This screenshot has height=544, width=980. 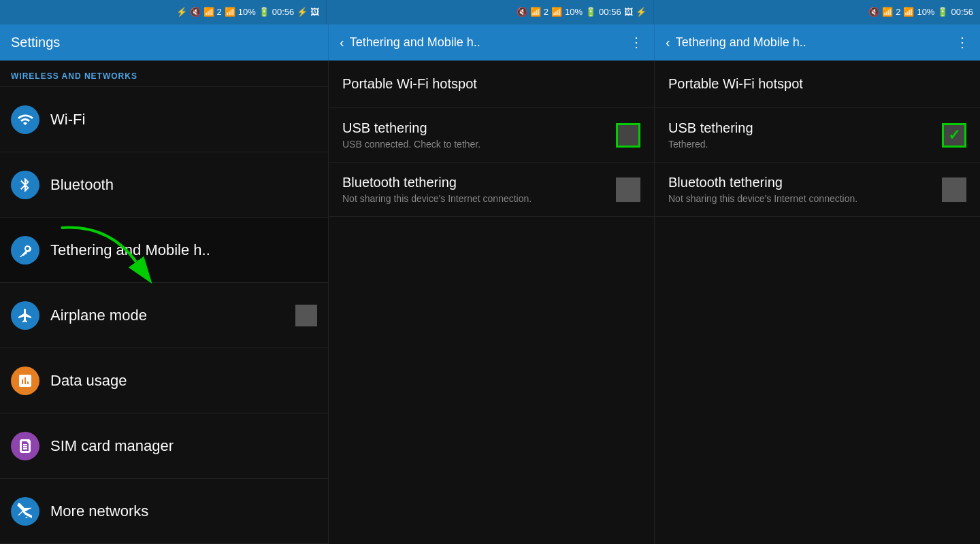 What do you see at coordinates (283, 12) in the screenshot?
I see `time-1: 00:56` at bounding box center [283, 12].